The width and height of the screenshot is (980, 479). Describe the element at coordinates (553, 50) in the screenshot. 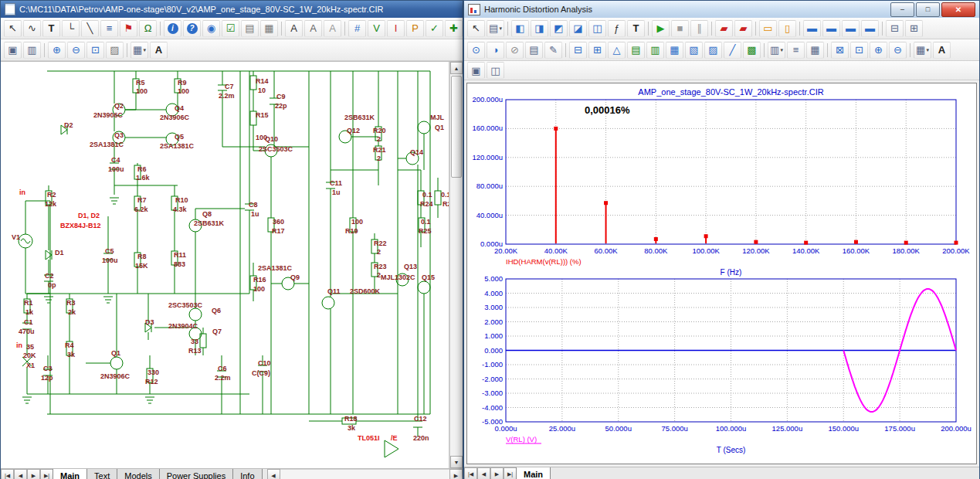

I see `edit-icon: ✎` at that location.